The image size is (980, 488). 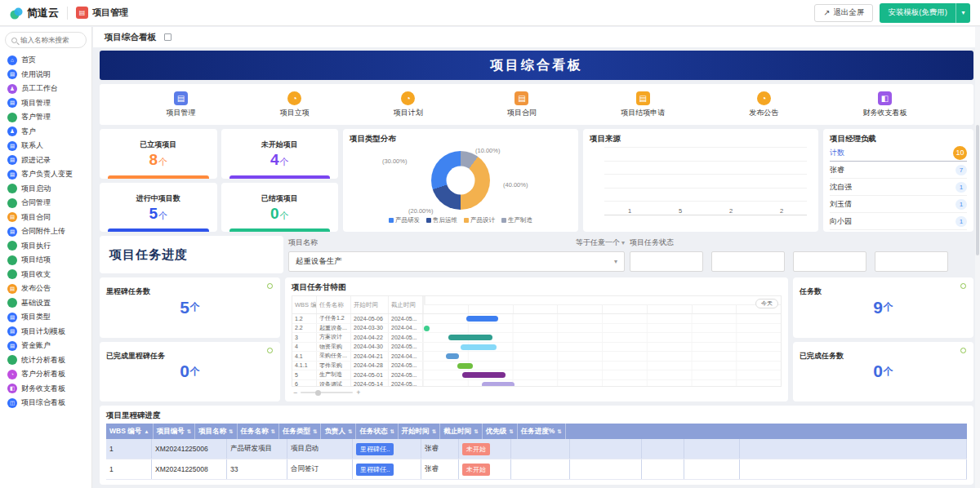 I want to click on gantt-col-header: 任务名称, so click(x=334, y=305).